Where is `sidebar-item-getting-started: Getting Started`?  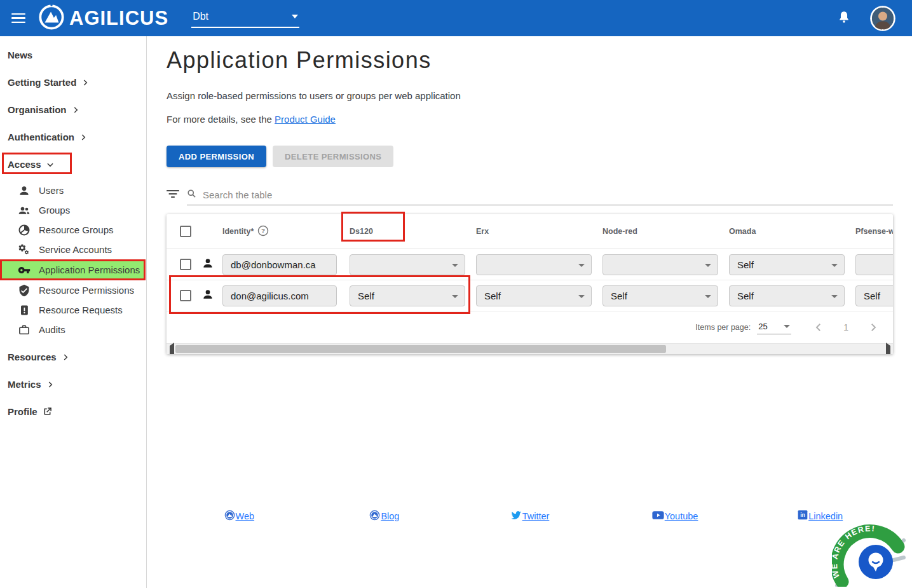
sidebar-item-getting-started: Getting Started is located at coordinates (73, 83).